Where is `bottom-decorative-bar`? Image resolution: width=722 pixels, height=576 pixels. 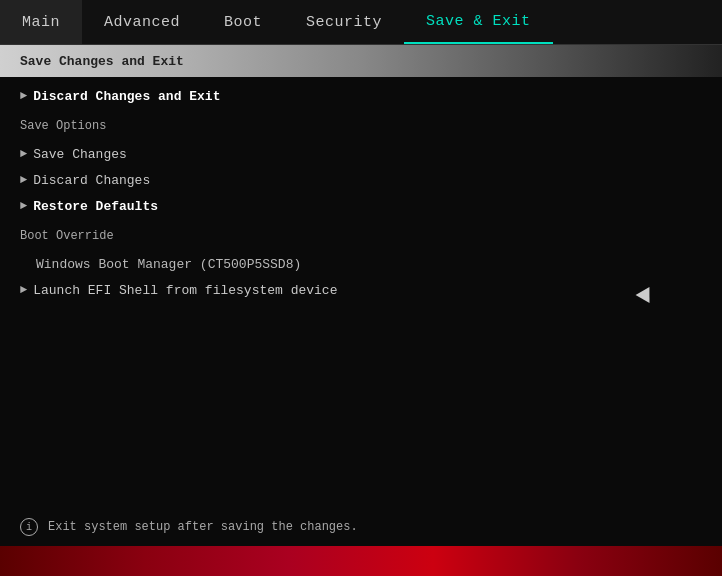
bottom-decorative-bar is located at coordinates (361, 561).